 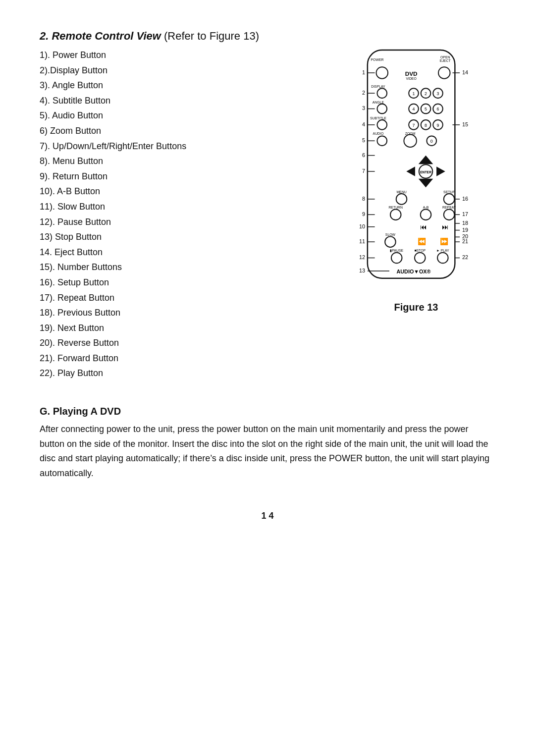 I want to click on svg-text: ■STOP, so click(x=420, y=251).